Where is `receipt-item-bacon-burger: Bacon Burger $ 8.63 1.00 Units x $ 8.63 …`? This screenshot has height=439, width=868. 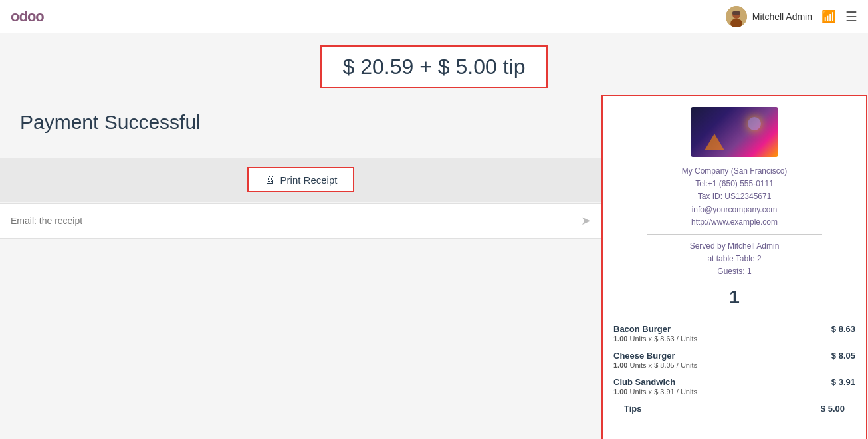 receipt-item-bacon-burger: Bacon Burger $ 8.63 1.00 Units x $ 8.63 … is located at coordinates (734, 333).